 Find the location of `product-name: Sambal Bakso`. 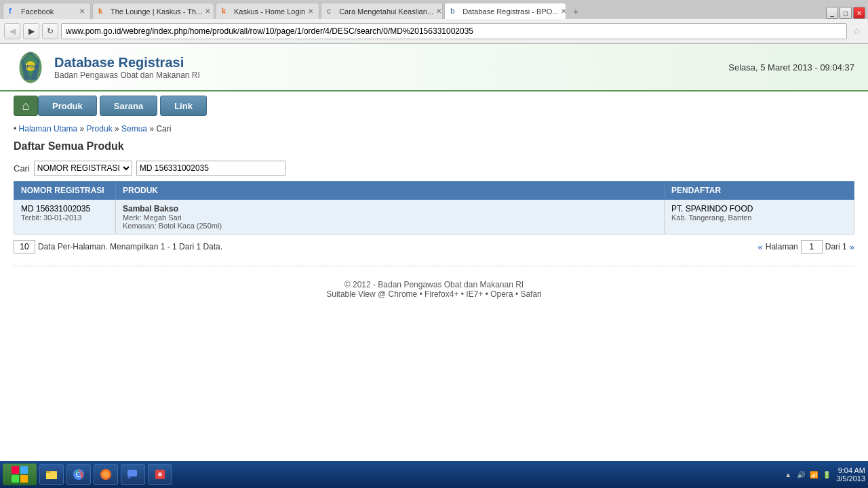

product-name: Sambal Bakso is located at coordinates (390, 209).